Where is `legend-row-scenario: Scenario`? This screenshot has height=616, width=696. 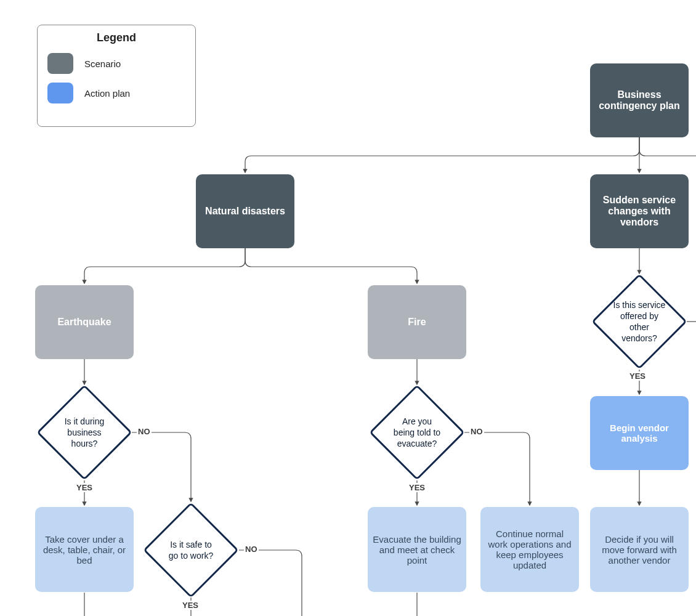 legend-row-scenario: Scenario is located at coordinates (116, 63).